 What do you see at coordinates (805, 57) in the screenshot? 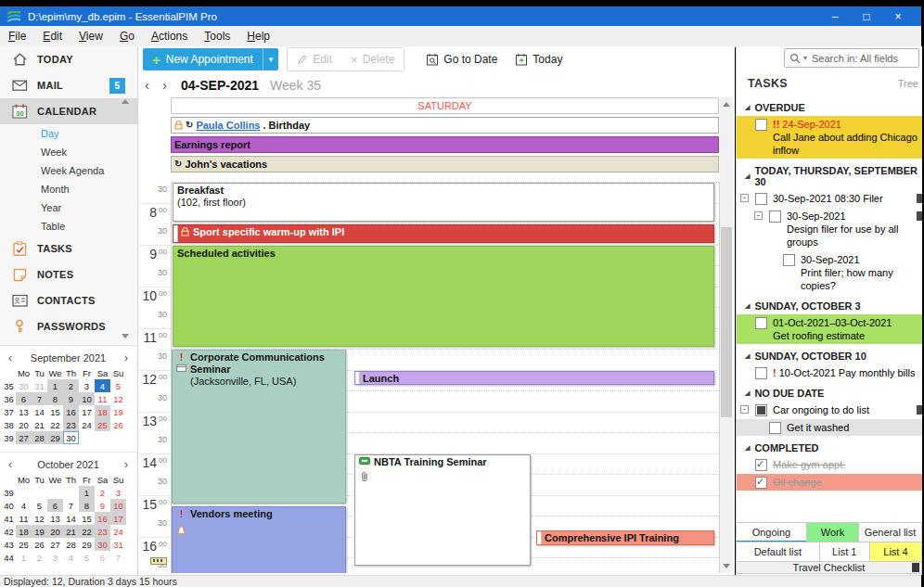
I see `search-scope-dropdown-icon: ▾` at bounding box center [805, 57].